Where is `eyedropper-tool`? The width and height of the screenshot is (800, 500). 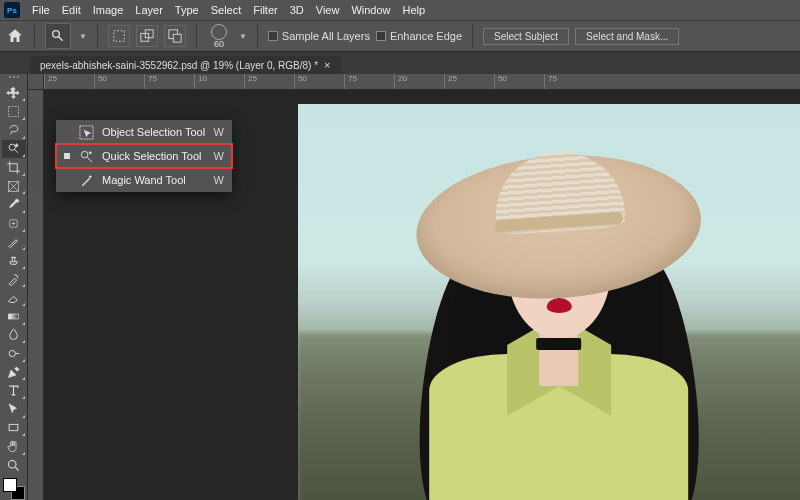 eyedropper-tool is located at coordinates (14, 204).